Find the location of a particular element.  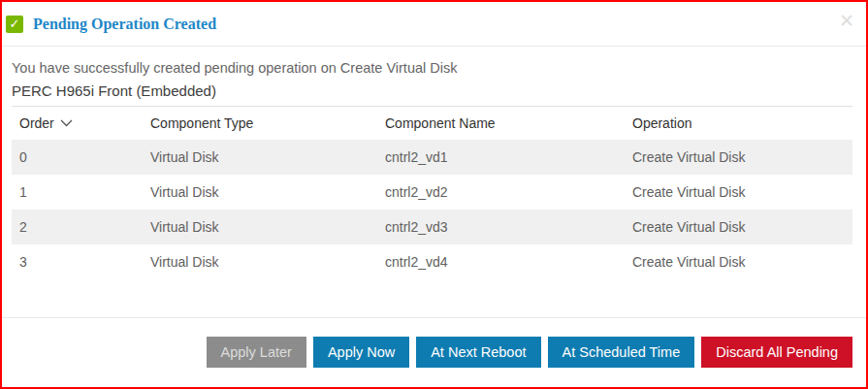

column-header-operation: Operation is located at coordinates (739, 124).